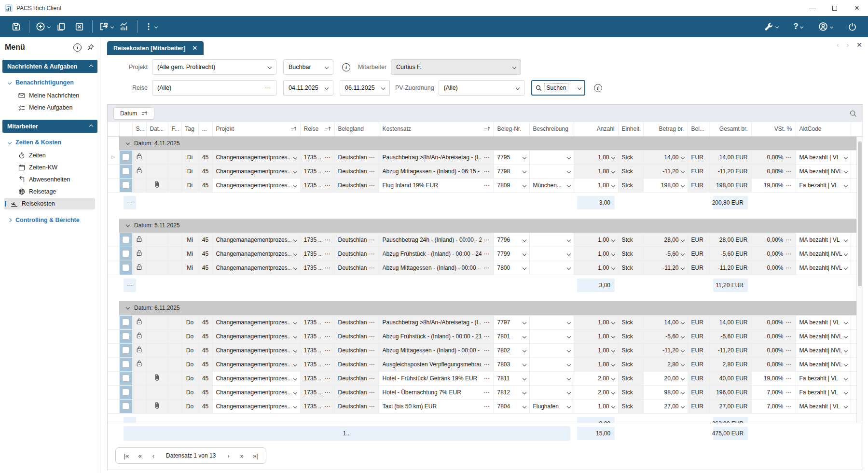 The image size is (868, 473). What do you see at coordinates (124, 27) in the screenshot?
I see `statistics-button` at bounding box center [124, 27].